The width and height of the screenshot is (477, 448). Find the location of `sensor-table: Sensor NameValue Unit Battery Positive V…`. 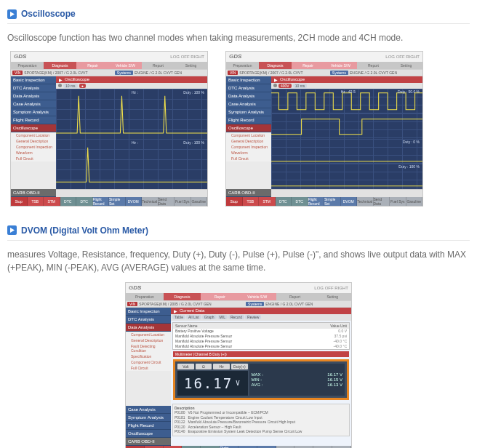

sensor-table: Sensor NameValue Unit Battery Positive V… is located at coordinates (261, 336).